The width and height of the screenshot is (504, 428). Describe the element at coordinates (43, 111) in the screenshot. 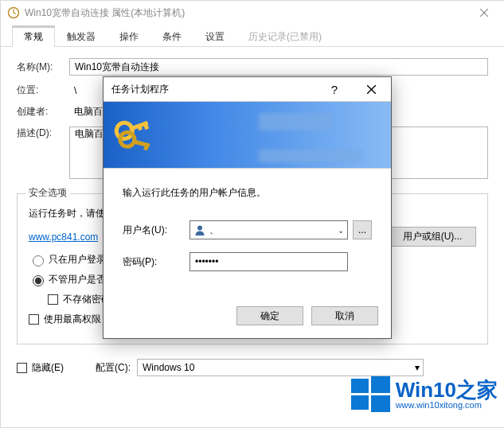

I see `creator-label: 创建者:` at that location.